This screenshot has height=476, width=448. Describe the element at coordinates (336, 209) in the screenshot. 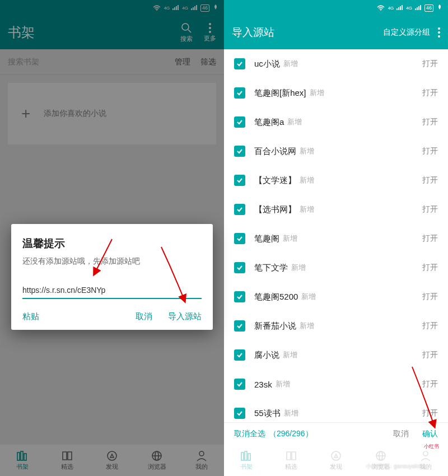

I see `source-item: 【选书网】新增打开` at that location.